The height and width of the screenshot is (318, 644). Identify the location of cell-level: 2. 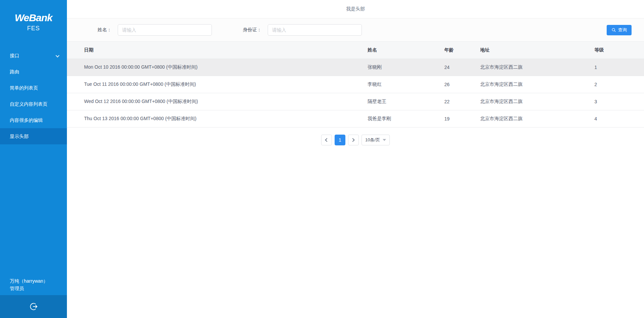
(619, 85).